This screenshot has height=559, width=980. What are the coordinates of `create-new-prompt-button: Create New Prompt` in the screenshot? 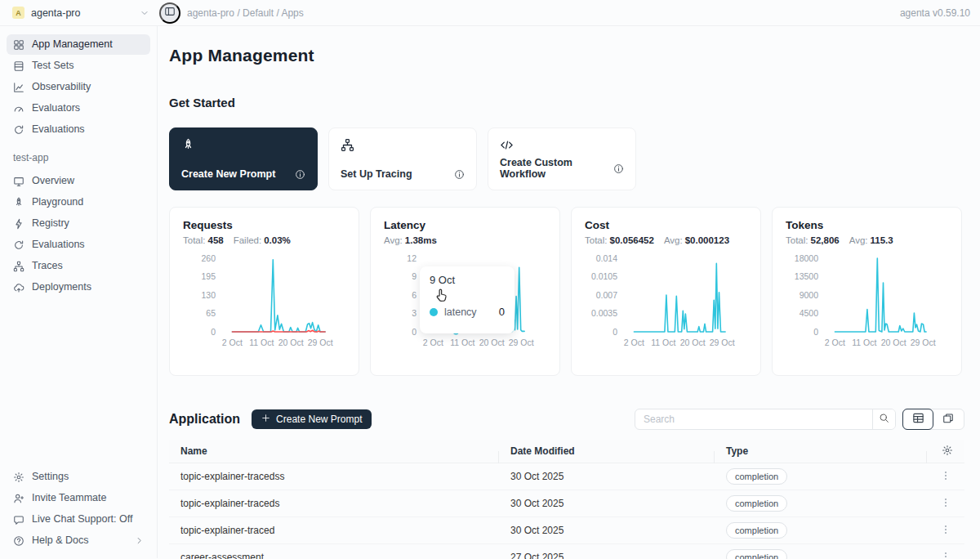 It's located at (312, 419).